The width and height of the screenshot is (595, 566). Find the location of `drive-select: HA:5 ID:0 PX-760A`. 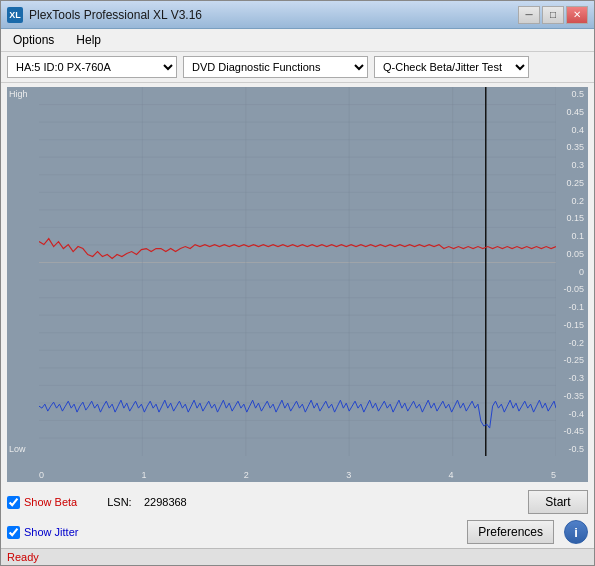

drive-select: HA:5 ID:0 PX-760A is located at coordinates (92, 67).